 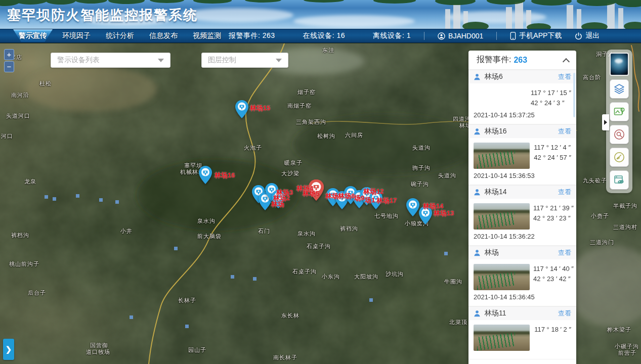 I want to click on zoom-out-button: −, so click(x=9, y=67).